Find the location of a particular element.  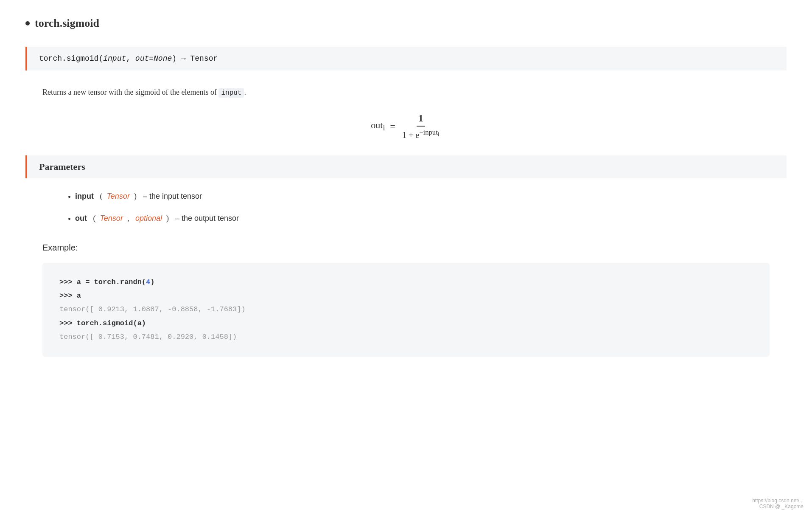

formula-out: outi is located at coordinates (378, 126).